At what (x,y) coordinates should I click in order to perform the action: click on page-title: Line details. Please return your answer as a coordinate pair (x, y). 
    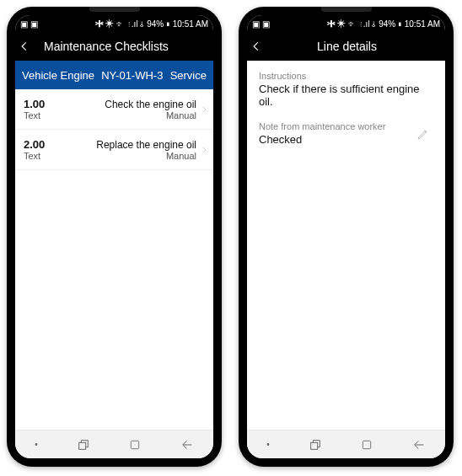
    Looking at the image, I should click on (357, 46).